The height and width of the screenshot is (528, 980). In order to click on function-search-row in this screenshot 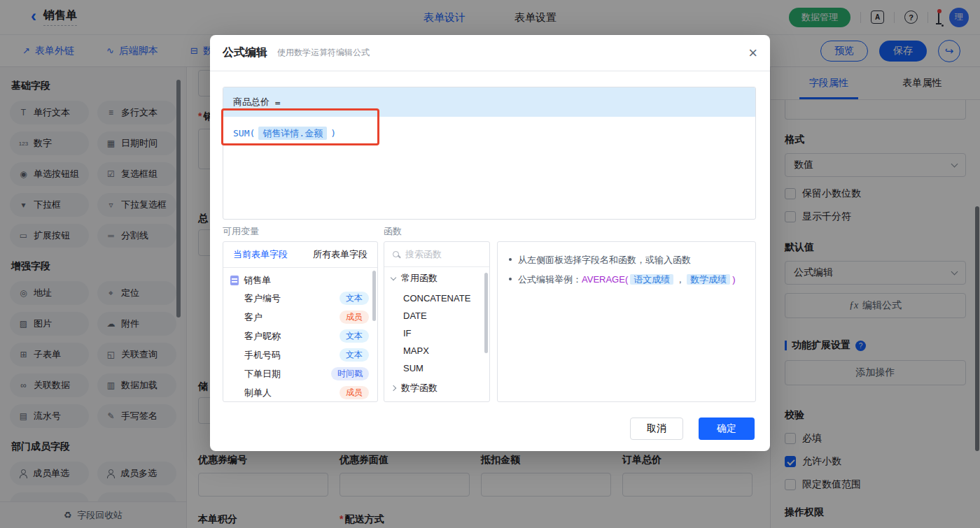, I will do `click(437, 255)`.